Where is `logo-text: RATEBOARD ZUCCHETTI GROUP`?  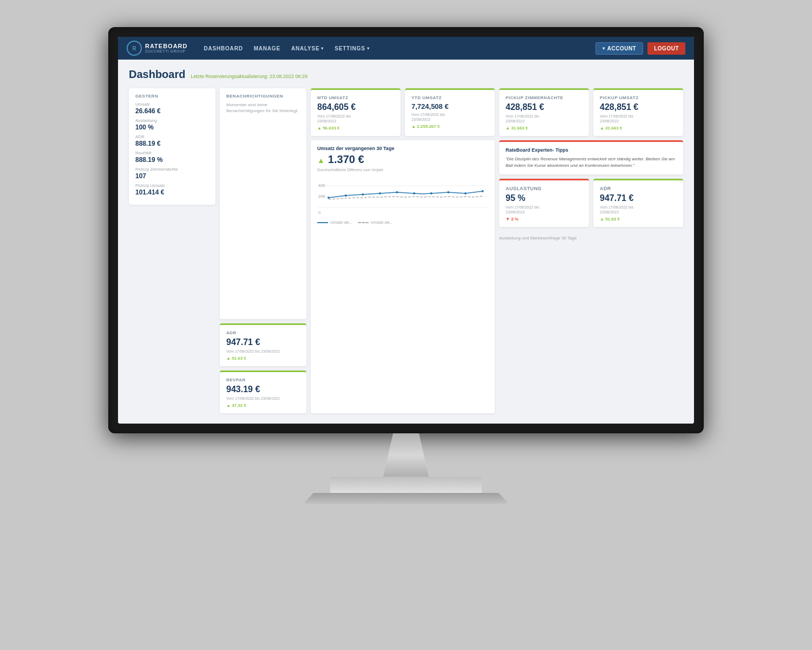 logo-text: RATEBOARD ZUCCHETTI GROUP is located at coordinates (166, 48).